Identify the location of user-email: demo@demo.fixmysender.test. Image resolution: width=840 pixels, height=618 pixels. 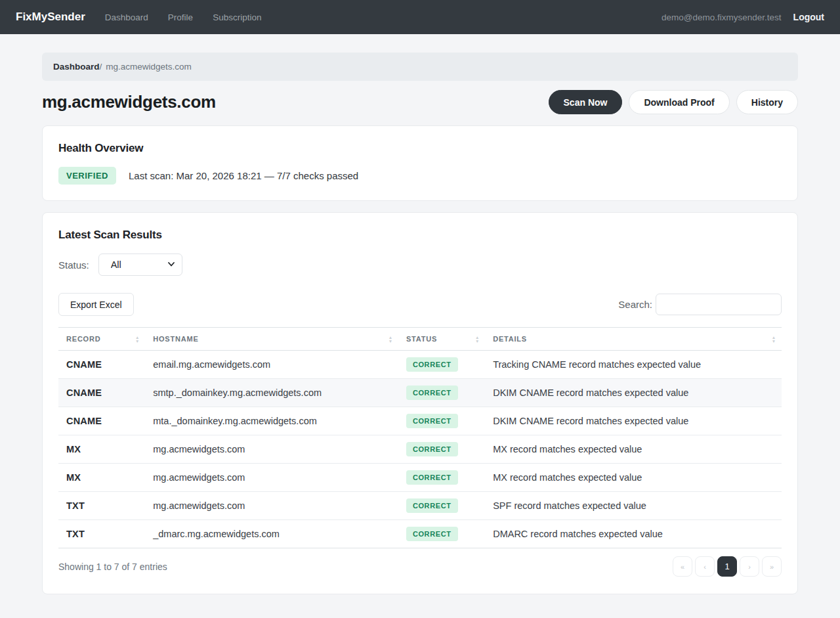
(722, 17).